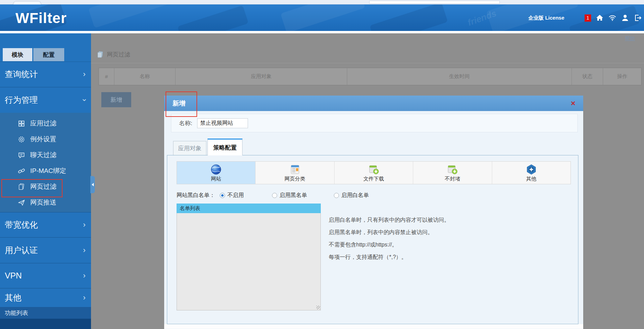  Describe the element at coordinates (452, 169) in the screenshot. I see `no-block-icon` at that location.